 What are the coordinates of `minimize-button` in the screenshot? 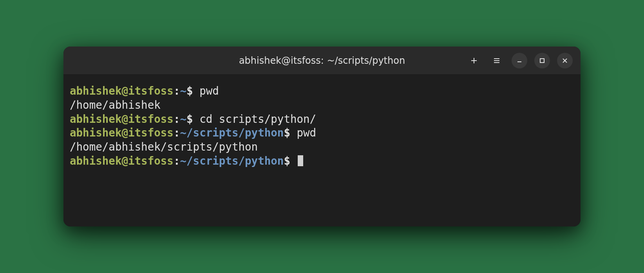 It's located at (519, 61).